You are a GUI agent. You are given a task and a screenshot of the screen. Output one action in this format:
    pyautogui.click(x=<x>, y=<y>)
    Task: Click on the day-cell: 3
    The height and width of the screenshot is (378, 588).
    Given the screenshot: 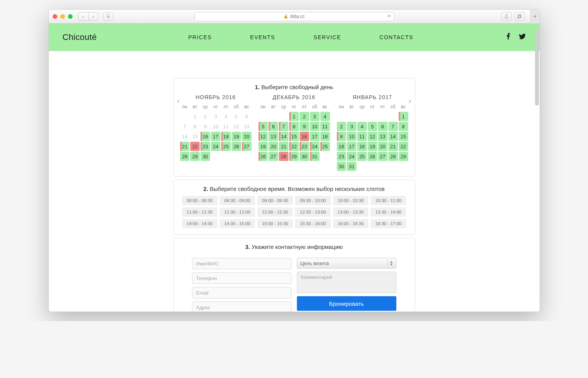 What is the action you would take?
    pyautogui.click(x=352, y=126)
    